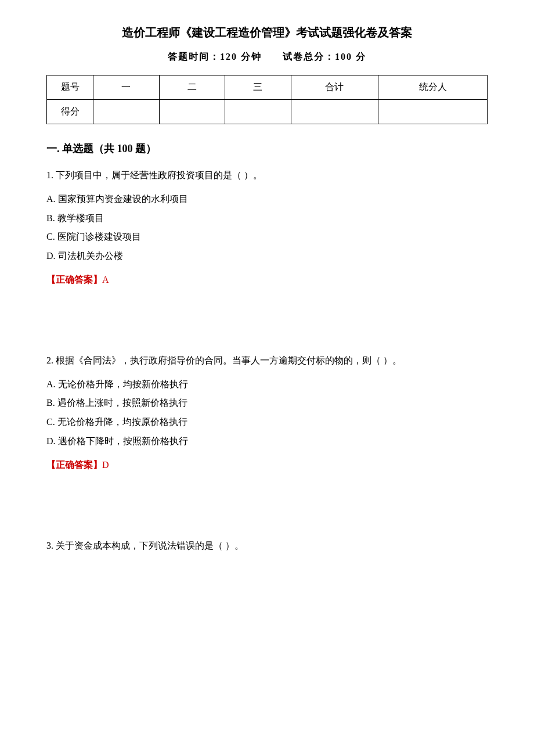 This screenshot has width=534, height=756. Describe the element at coordinates (267, 175) in the screenshot. I see `question-1-text: 1. 下列项目中，属于经营性政府投资项目的是（ ）。` at that location.